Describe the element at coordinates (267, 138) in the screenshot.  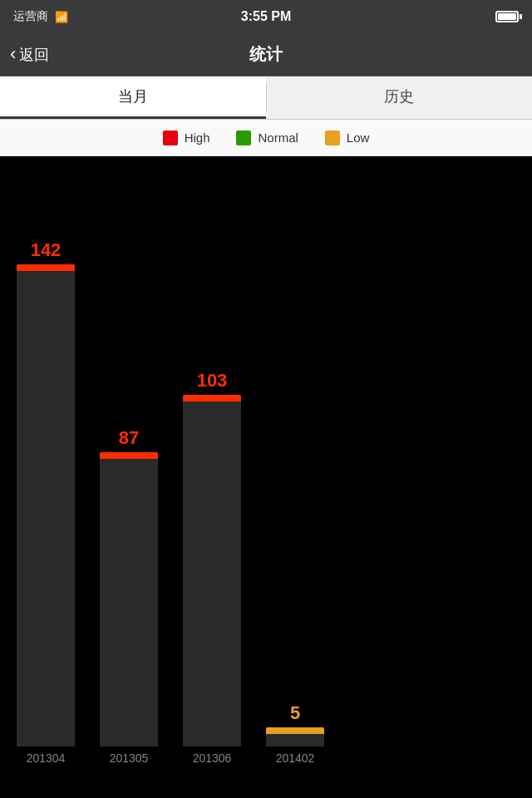
I see `legend-normal: Normal` at that location.